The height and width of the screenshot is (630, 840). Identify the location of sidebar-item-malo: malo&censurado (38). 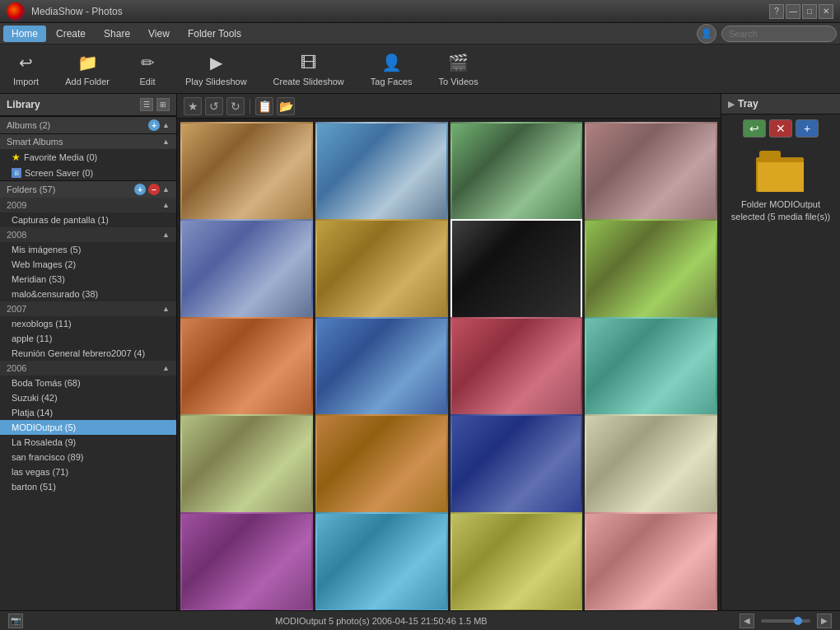
(88, 294).